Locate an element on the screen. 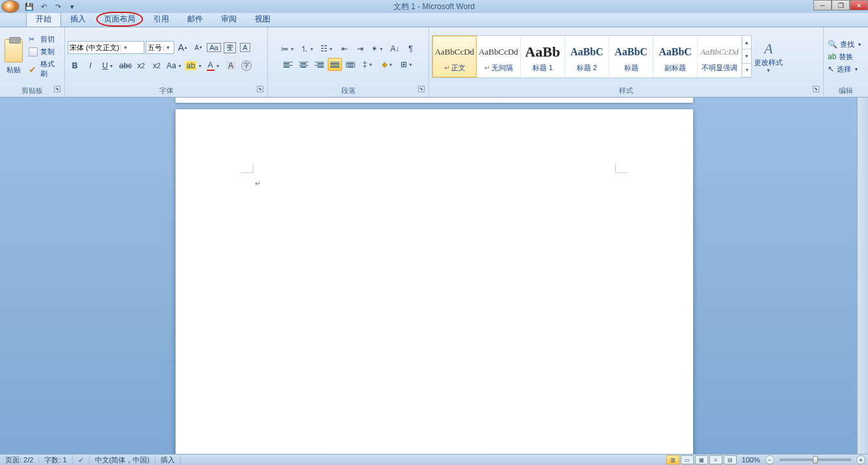  status-words: 字数: 1 is located at coordinates (56, 460).